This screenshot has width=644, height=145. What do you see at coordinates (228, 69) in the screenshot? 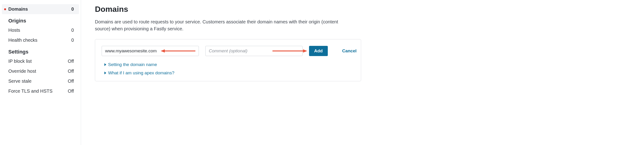
I see `help-links: Setting the domain name What if I am usi…` at bounding box center [228, 69].